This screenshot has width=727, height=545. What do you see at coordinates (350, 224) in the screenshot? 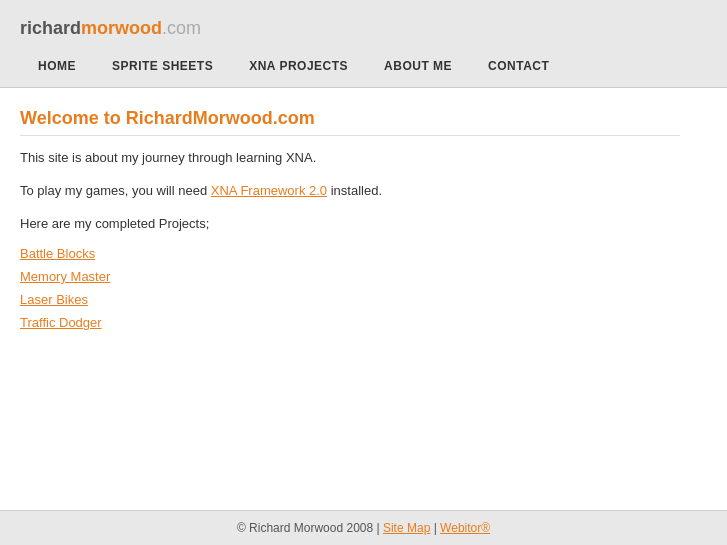
I see `projects-header: Here are my completed Projects;` at bounding box center [350, 224].